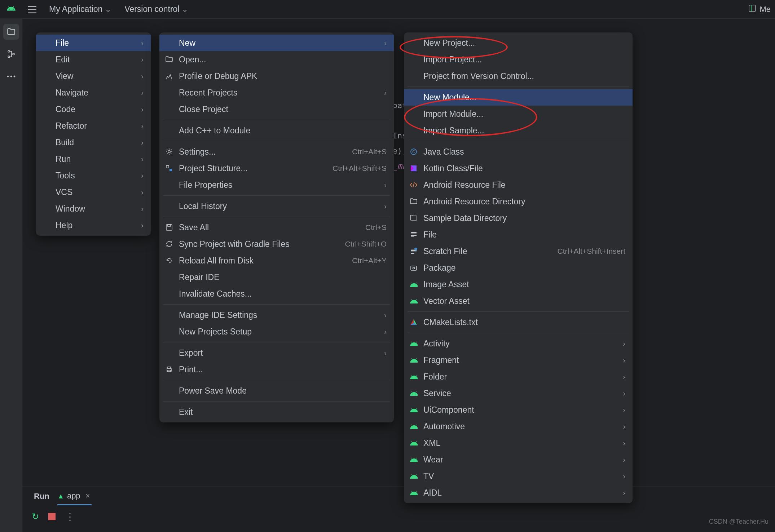 The image size is (775, 532). Describe the element at coordinates (277, 152) in the screenshot. I see `filemenu-item-settings: Settings...Ctrl+Alt+S` at that location.